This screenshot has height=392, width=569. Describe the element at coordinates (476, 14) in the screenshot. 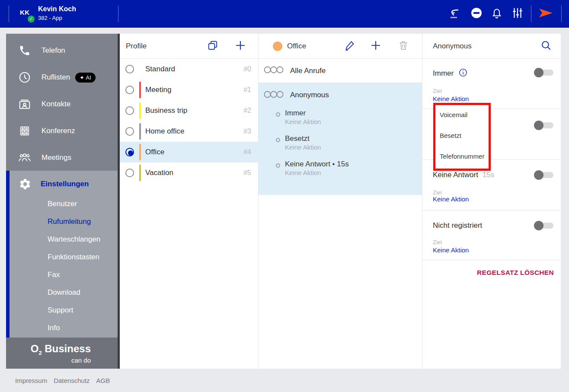

I see `do-not-disturb-button` at that location.